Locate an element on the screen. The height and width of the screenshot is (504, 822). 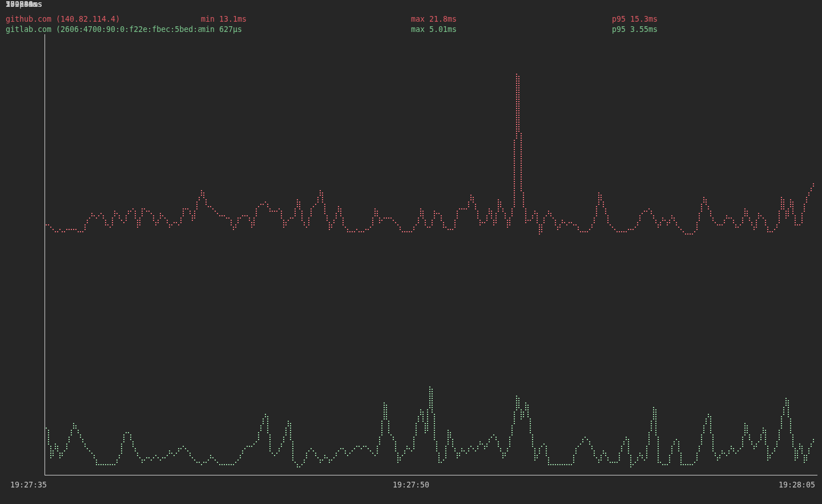
gitlab-p95-stat: p95 3.55ms is located at coordinates (635, 30).